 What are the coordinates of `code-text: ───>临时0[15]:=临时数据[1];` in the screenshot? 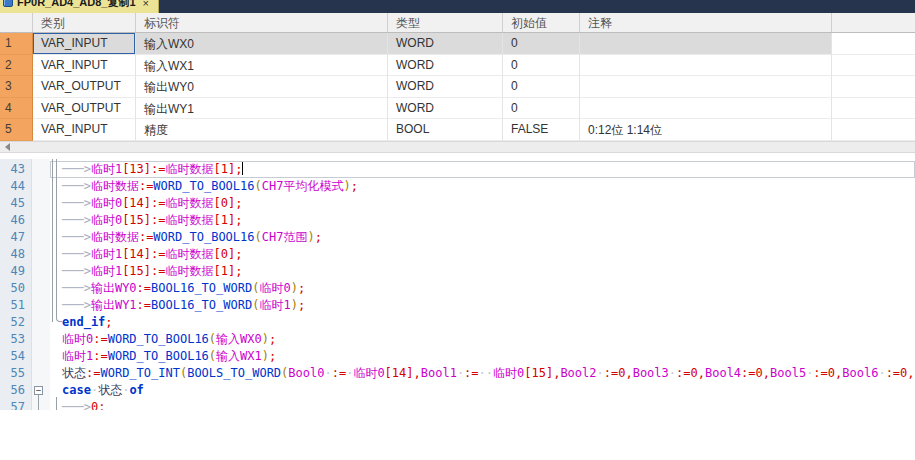 It's located at (482, 220).